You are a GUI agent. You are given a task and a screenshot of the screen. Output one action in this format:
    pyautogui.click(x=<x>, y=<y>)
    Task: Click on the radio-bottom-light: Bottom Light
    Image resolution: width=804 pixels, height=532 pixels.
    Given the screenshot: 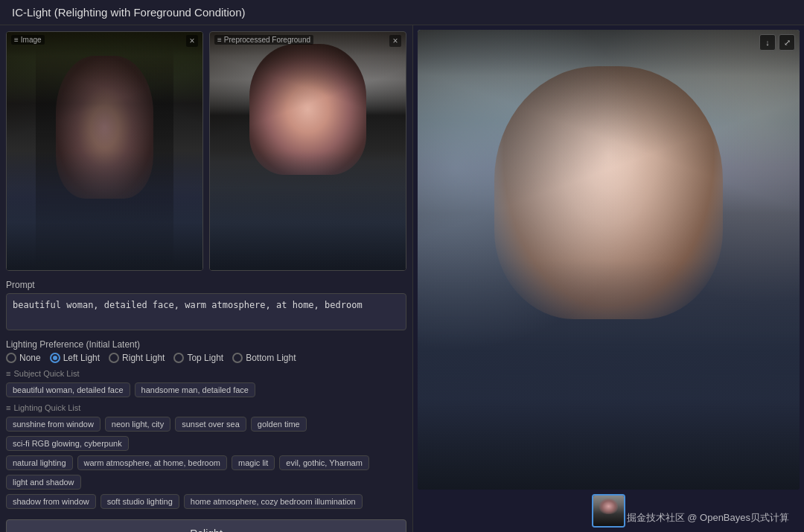 What is the action you would take?
    pyautogui.click(x=264, y=358)
    